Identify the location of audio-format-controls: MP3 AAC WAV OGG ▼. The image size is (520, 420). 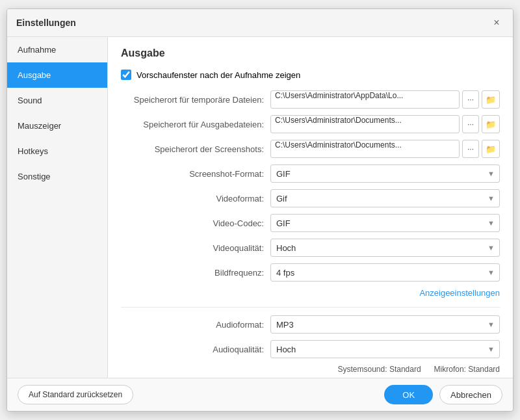
(385, 324).